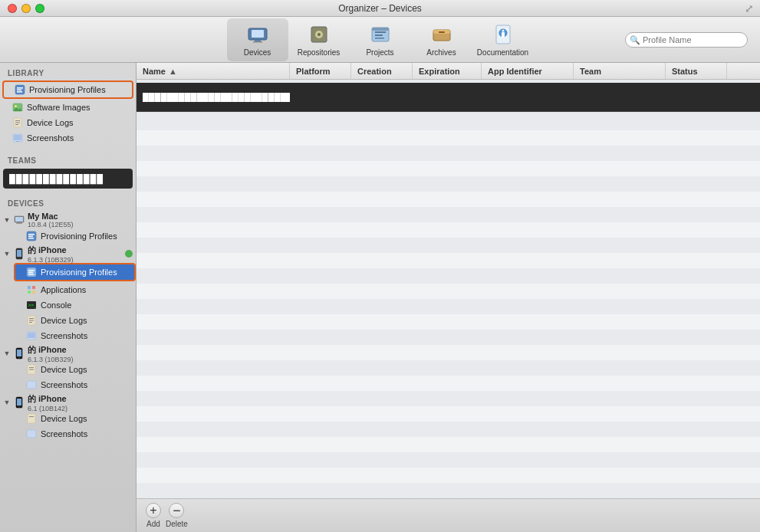 The image size is (760, 532). What do you see at coordinates (503, 52) in the screenshot?
I see `toolbar-documentation-label: Documentation` at bounding box center [503, 52].